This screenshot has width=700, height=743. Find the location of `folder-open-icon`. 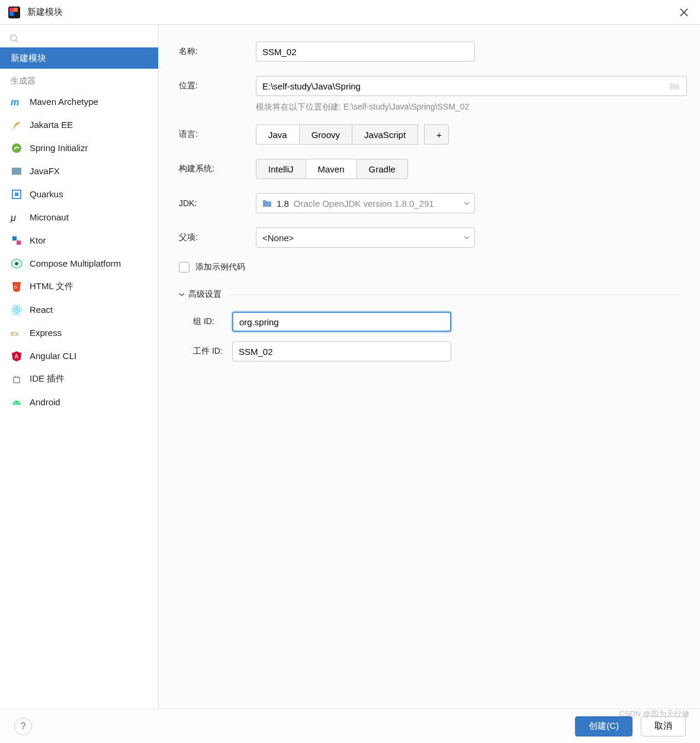

folder-open-icon is located at coordinates (675, 86).